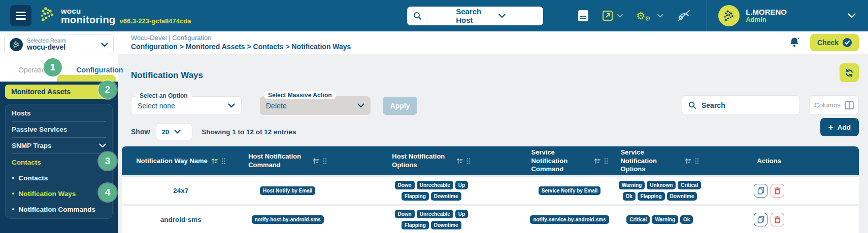  Describe the element at coordinates (167, 75) in the screenshot. I see `page-title: Notification Ways` at that location.